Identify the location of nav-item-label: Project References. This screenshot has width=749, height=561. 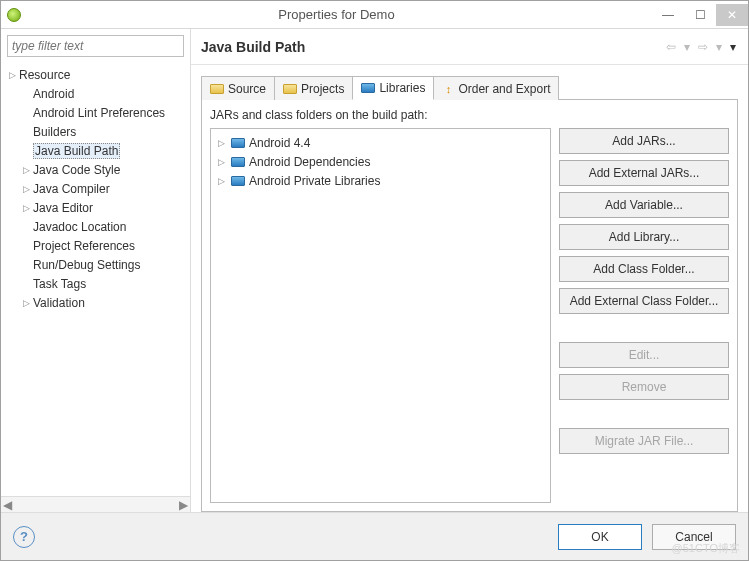
(84, 246).